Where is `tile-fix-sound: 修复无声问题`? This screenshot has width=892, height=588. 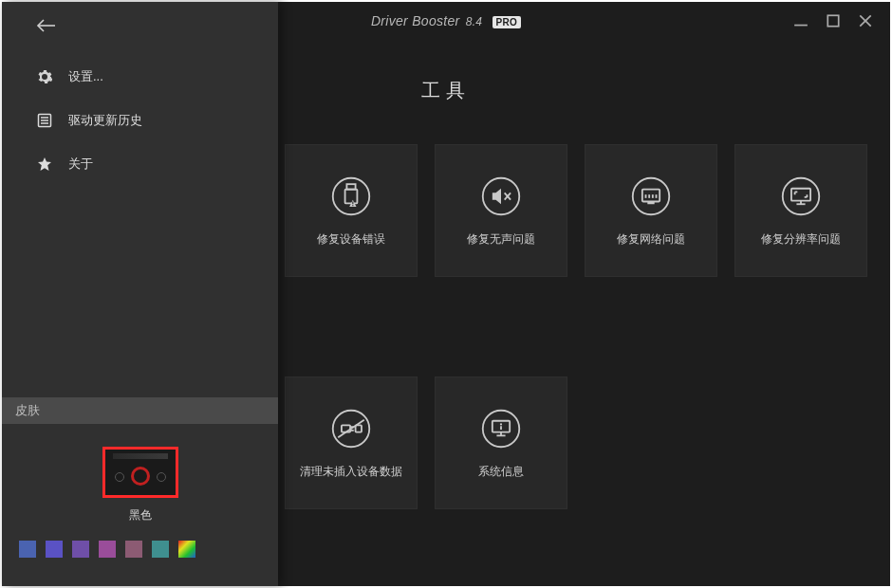 tile-fix-sound: 修复无声问题 is located at coordinates (501, 211).